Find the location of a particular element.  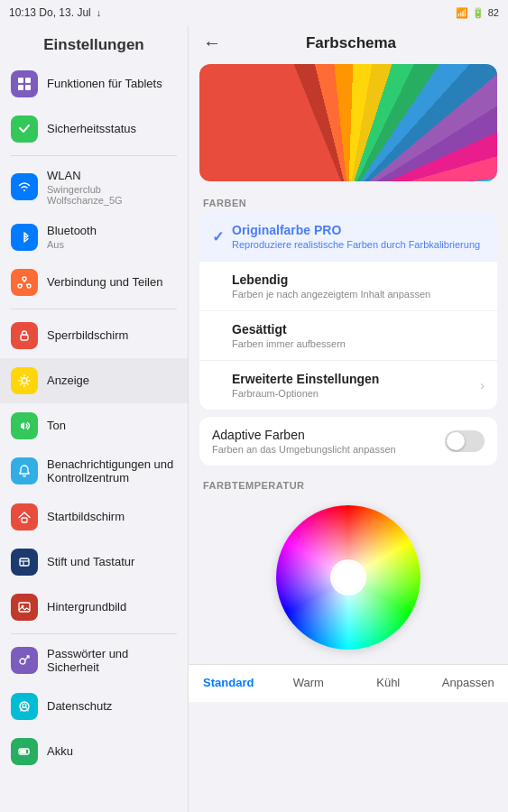

right-header: ← Farbschema is located at coordinates (348, 43).